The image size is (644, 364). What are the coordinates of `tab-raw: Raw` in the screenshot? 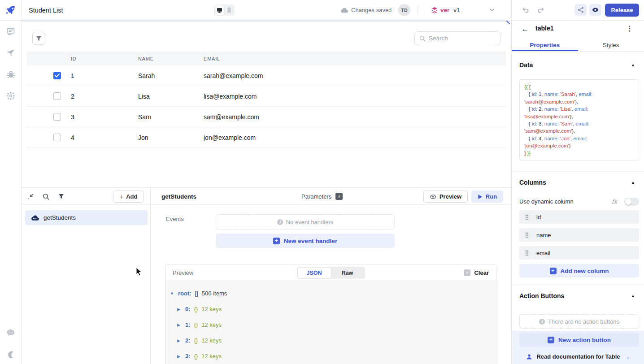 It's located at (348, 273).